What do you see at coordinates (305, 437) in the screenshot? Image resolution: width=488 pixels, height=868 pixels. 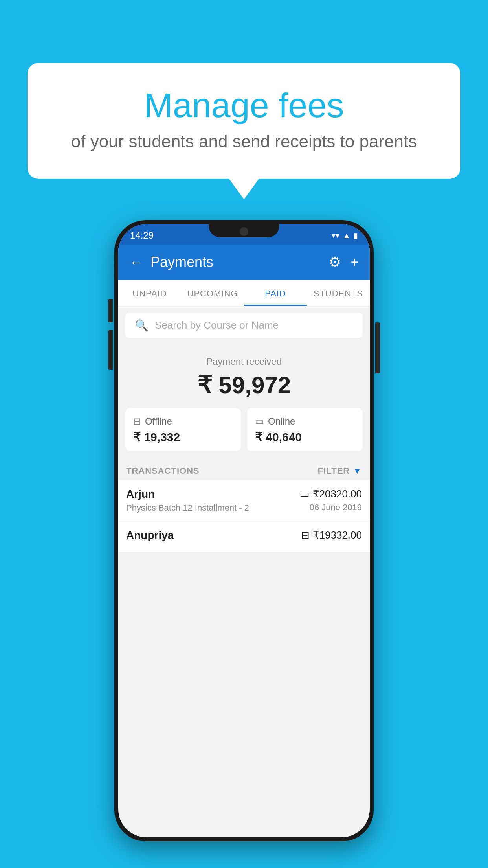 I see `online-amount: ₹ 40,640` at bounding box center [305, 437].